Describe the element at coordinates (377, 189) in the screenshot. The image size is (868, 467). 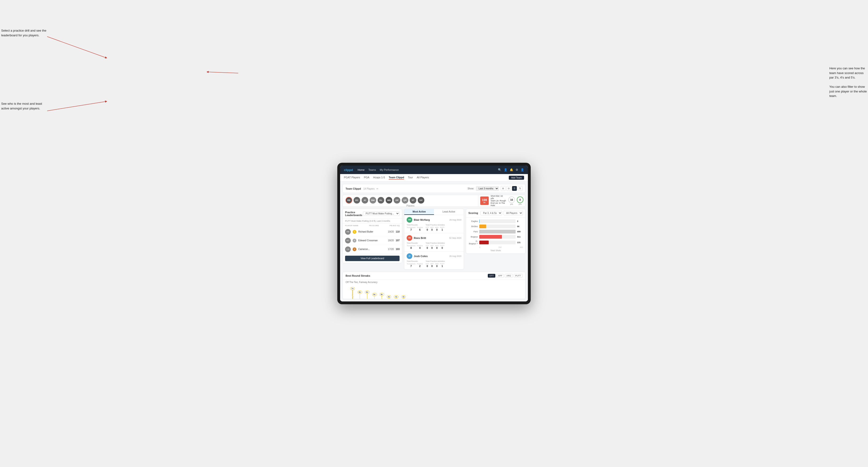
I see `edit-icon: ✏` at that location.